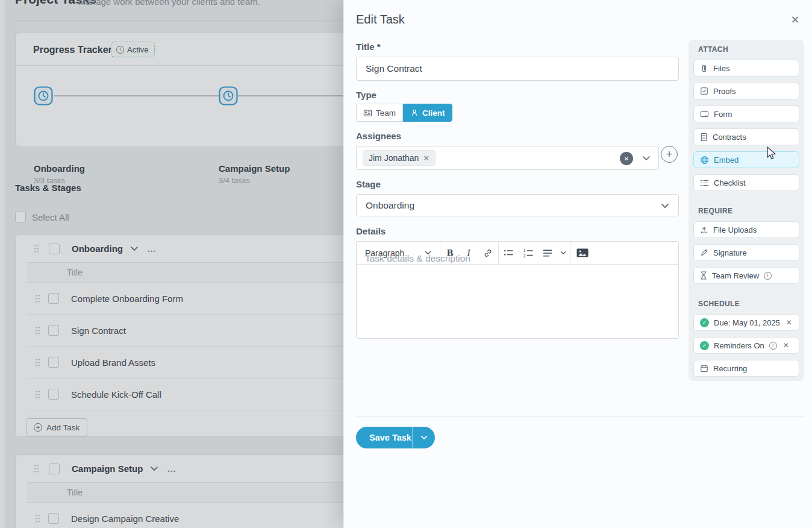  What do you see at coordinates (517, 290) in the screenshot?
I see `details-editor: Paragraph B I 1 2` at bounding box center [517, 290].